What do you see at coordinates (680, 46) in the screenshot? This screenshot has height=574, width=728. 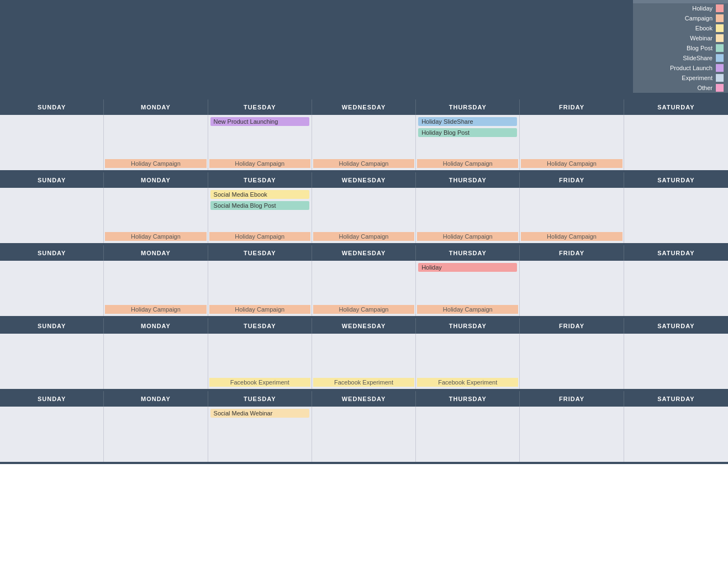 I see `key-panel: HolidayCampaignEbookWebinarBlog PostSlid…` at bounding box center [680, 46].